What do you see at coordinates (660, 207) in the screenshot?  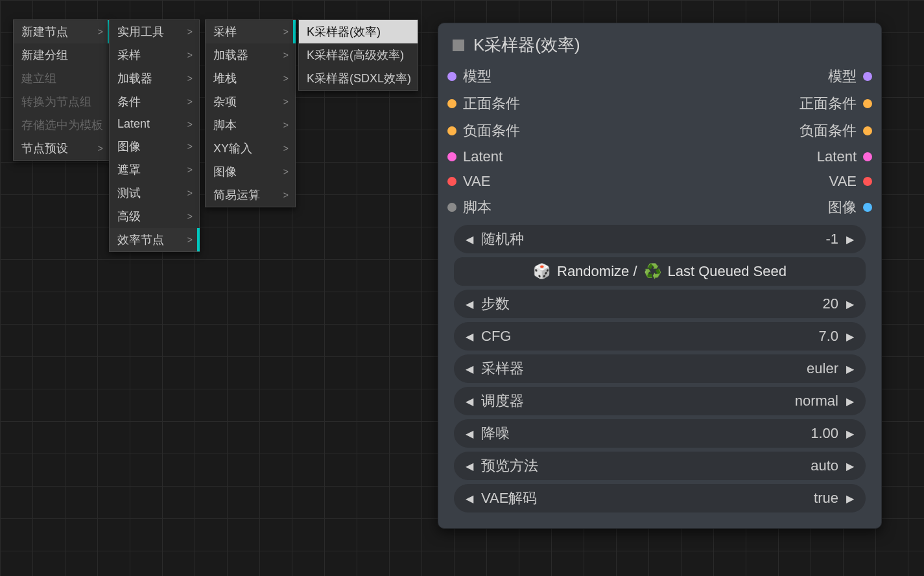 I see `io-row: 脚本图像` at bounding box center [660, 207].